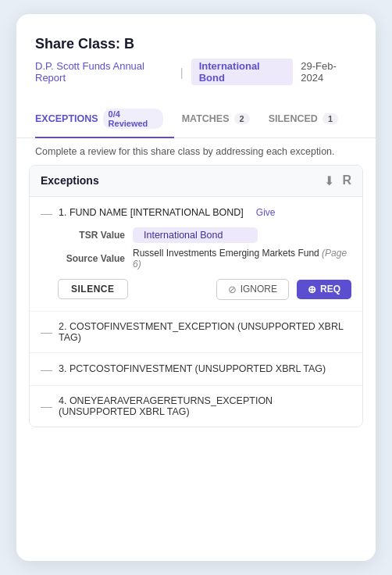 The height and width of the screenshot is (575, 392). Describe the element at coordinates (196, 181) in the screenshot. I see `exceptions-header: Exceptions ⬇ R` at that location.